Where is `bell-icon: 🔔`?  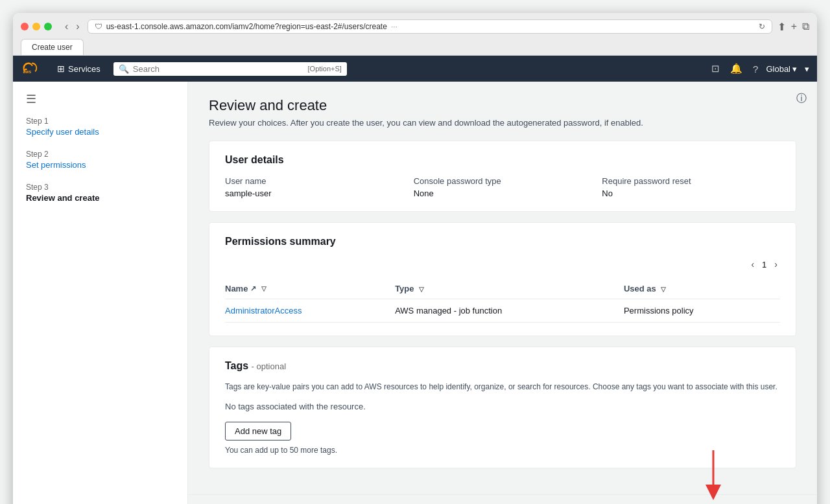 bell-icon: 🔔 is located at coordinates (737, 69).